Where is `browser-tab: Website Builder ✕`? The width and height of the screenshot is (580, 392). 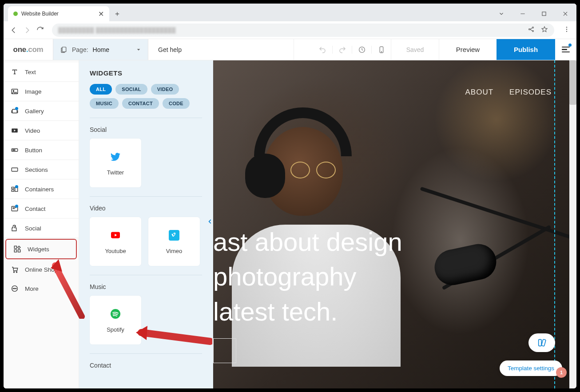
browser-tab: Website Builder ✕ is located at coordinates (59, 14).